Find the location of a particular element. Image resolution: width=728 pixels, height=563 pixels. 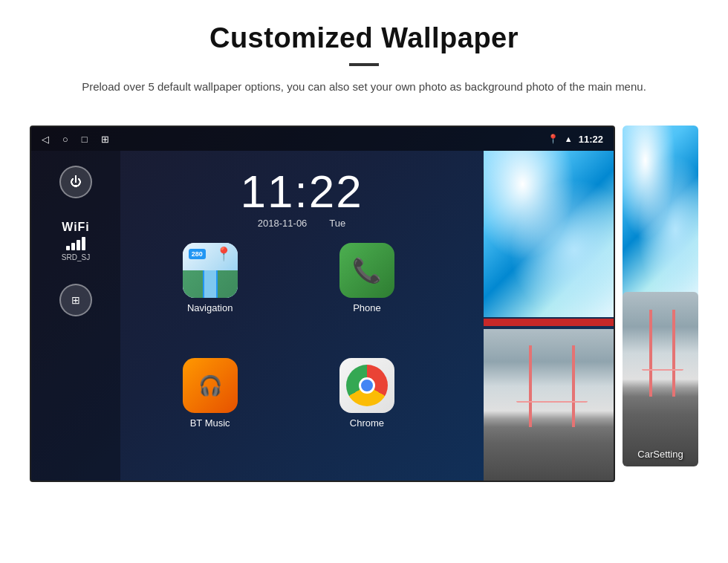

phone-label: Phone is located at coordinates (367, 307).